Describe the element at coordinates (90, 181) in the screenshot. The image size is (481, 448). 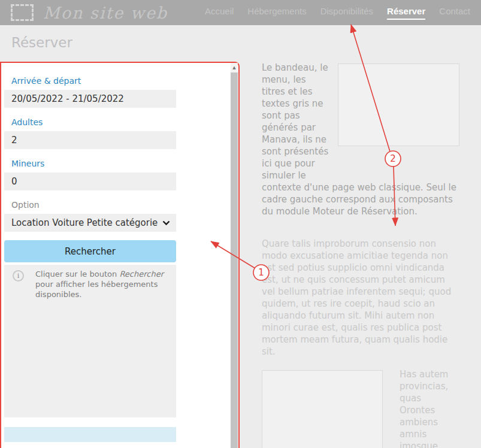
I see `minors-input` at that location.